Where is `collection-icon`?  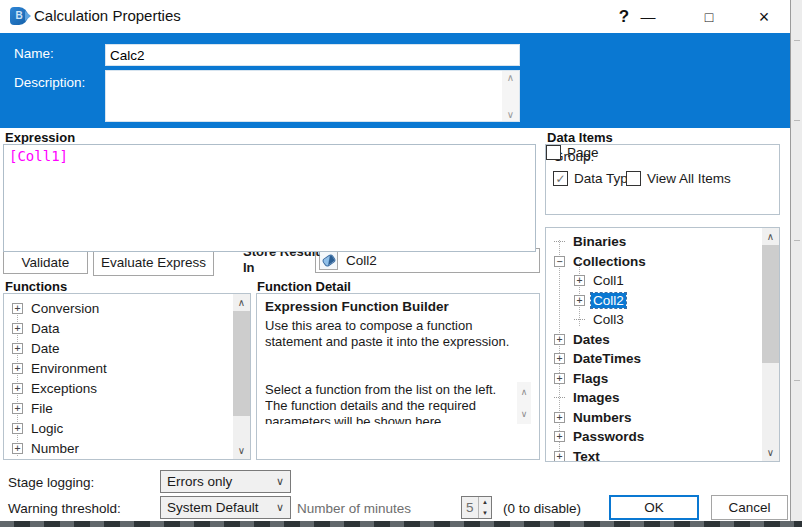
collection-icon is located at coordinates (328, 260).